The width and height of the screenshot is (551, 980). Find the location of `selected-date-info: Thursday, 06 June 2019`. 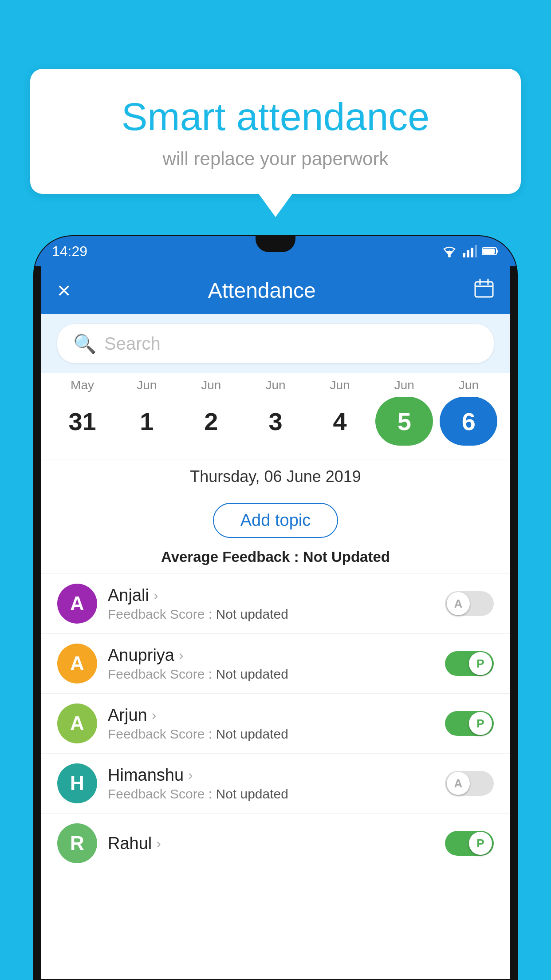

selected-date-info: Thursday, 06 June 2019 is located at coordinates (276, 476).